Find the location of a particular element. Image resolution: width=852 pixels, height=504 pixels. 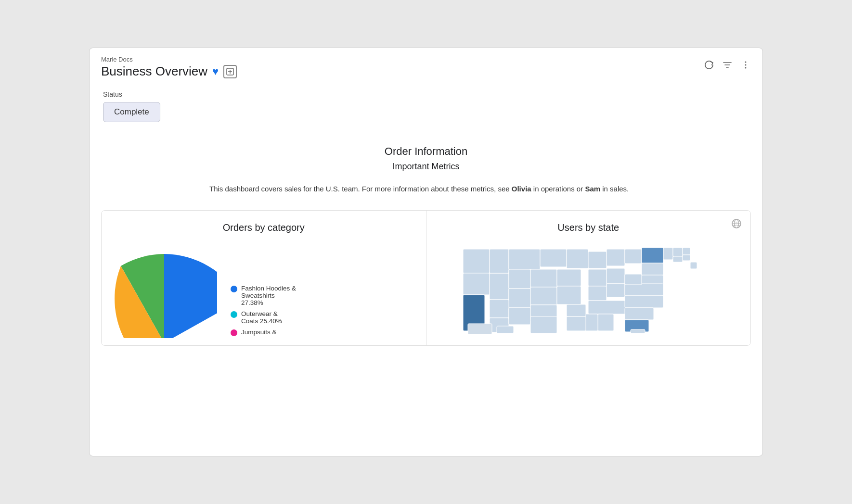

legend-item-3: Jumpsuits & is located at coordinates (263, 332).